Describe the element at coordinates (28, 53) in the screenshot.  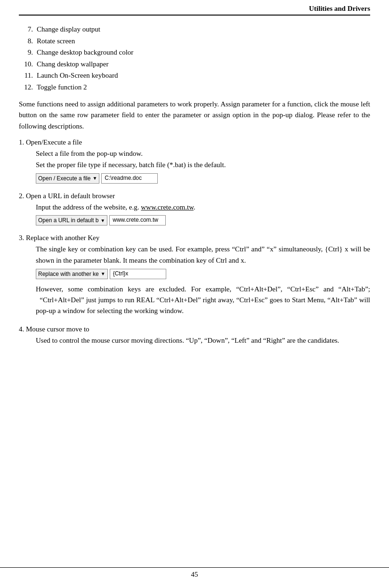
I see `list-num: 9.` at that location.